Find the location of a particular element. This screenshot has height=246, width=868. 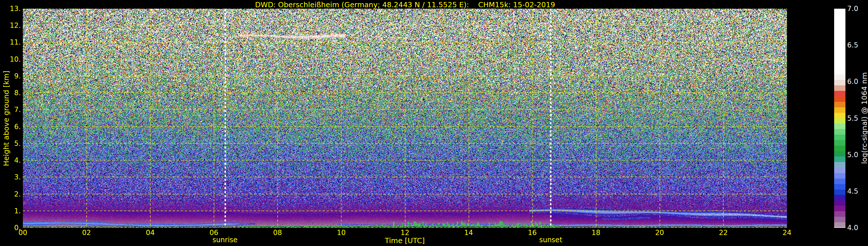

x-tick-label: 20 is located at coordinates (660, 233).